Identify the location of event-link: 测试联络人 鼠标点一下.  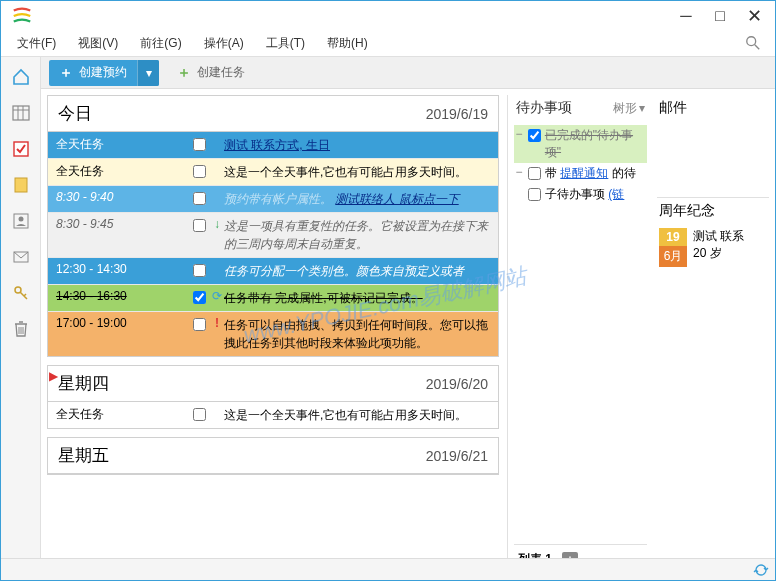
(396, 199).